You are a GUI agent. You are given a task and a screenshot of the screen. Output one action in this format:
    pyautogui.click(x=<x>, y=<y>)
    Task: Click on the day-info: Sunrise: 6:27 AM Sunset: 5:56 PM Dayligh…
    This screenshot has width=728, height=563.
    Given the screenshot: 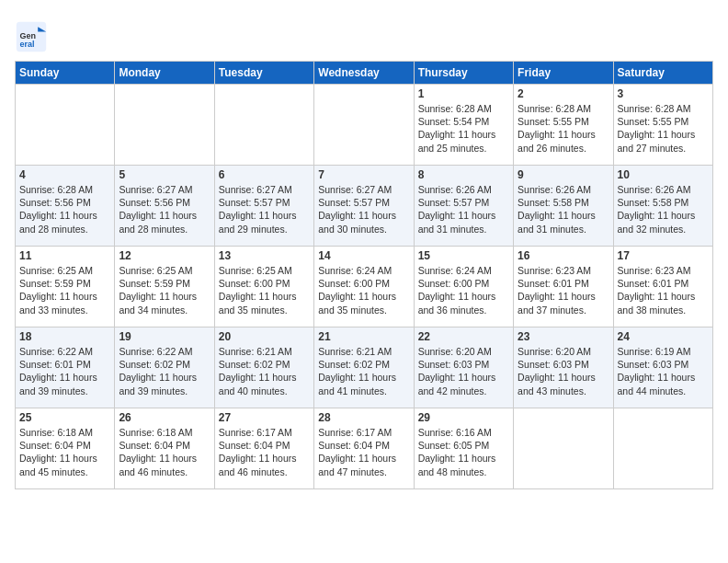 What is the action you would take?
    pyautogui.click(x=164, y=210)
    